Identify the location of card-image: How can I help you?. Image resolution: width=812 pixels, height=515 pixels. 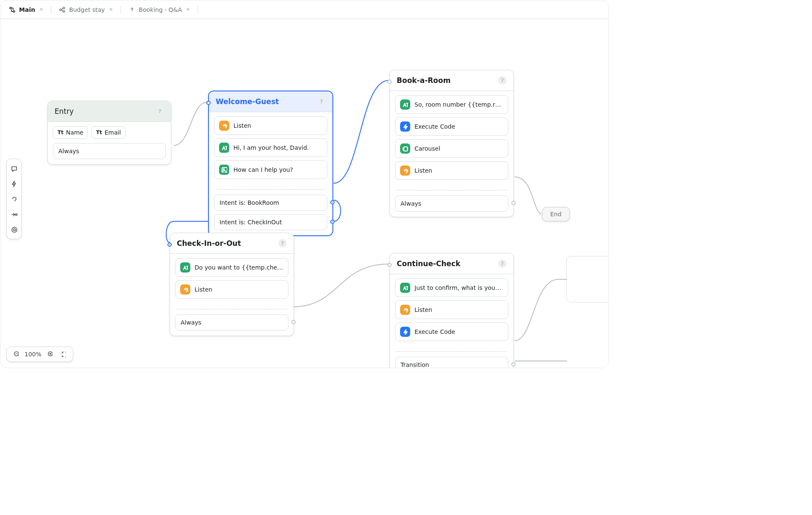
(271, 170).